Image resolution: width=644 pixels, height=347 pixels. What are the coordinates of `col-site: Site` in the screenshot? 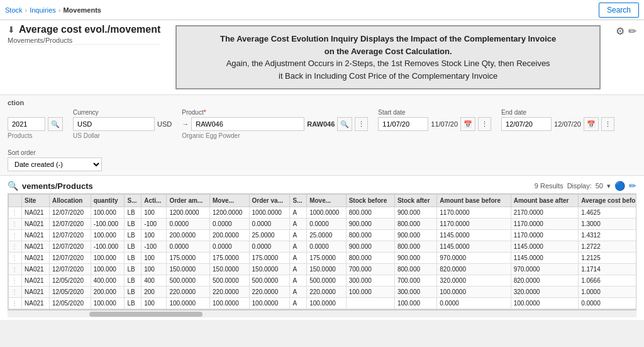 It's located at (36, 201).